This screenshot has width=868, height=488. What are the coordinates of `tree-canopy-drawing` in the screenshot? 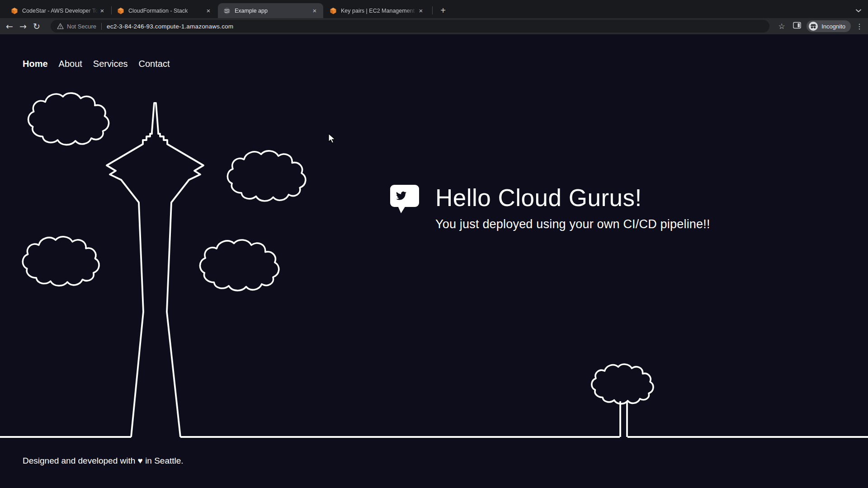 It's located at (623, 384).